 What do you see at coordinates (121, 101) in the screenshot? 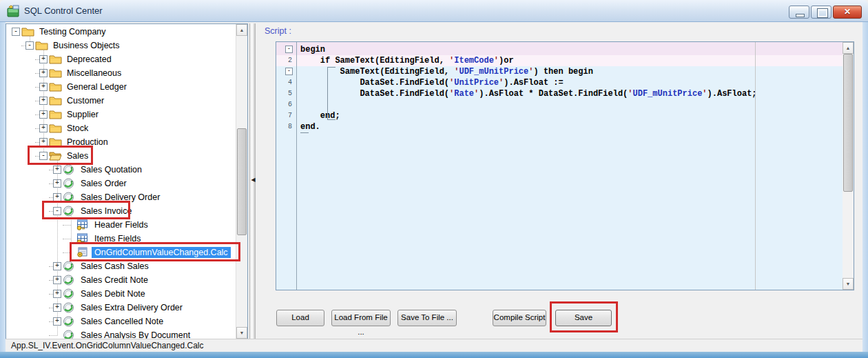
I see `tree-item-customer: +Customer` at bounding box center [121, 101].